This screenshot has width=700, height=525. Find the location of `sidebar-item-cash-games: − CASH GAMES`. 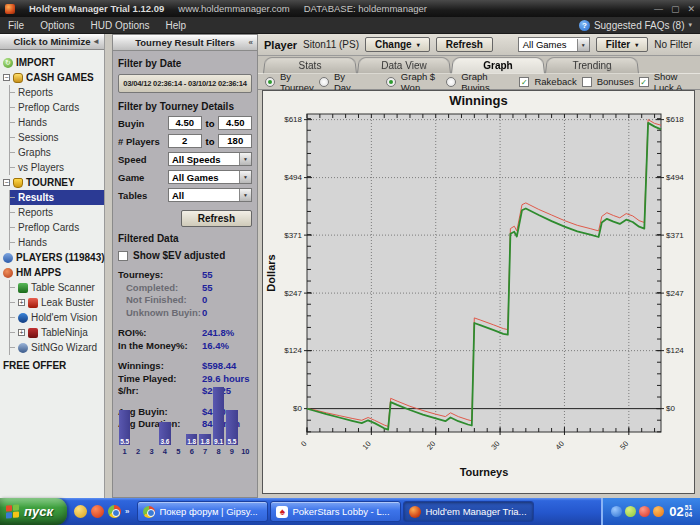

sidebar-item-cash-games: − CASH GAMES is located at coordinates (54, 78).